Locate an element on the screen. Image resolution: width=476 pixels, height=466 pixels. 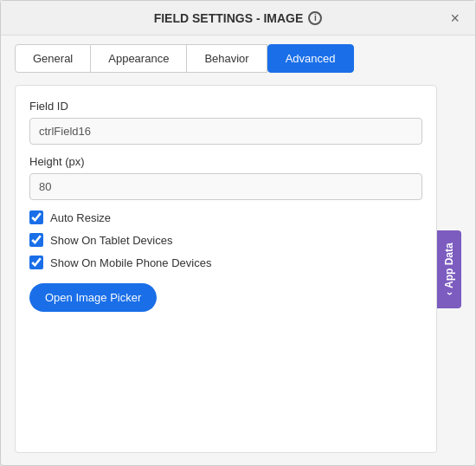
show-mobile-checkbox is located at coordinates (36, 262).